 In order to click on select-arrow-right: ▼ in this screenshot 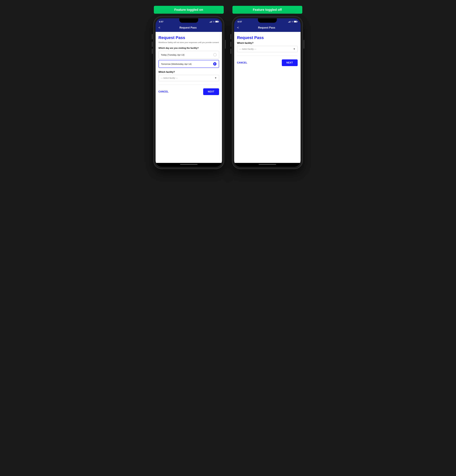, I will do `click(294, 49)`.